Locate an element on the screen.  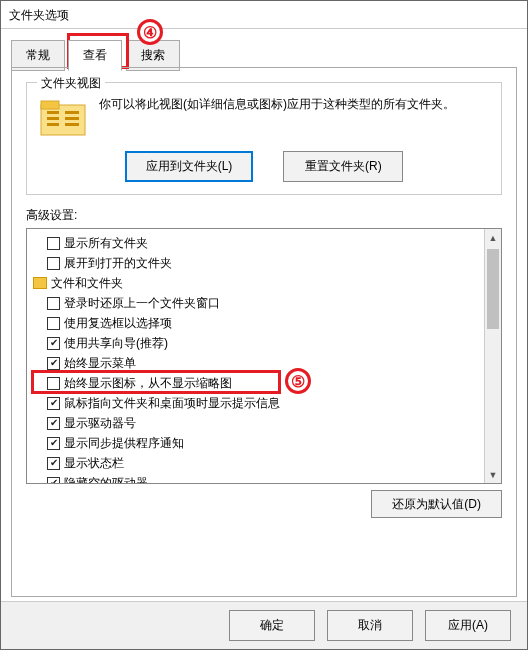
scroll-thumb is located at coordinates (493, 289).